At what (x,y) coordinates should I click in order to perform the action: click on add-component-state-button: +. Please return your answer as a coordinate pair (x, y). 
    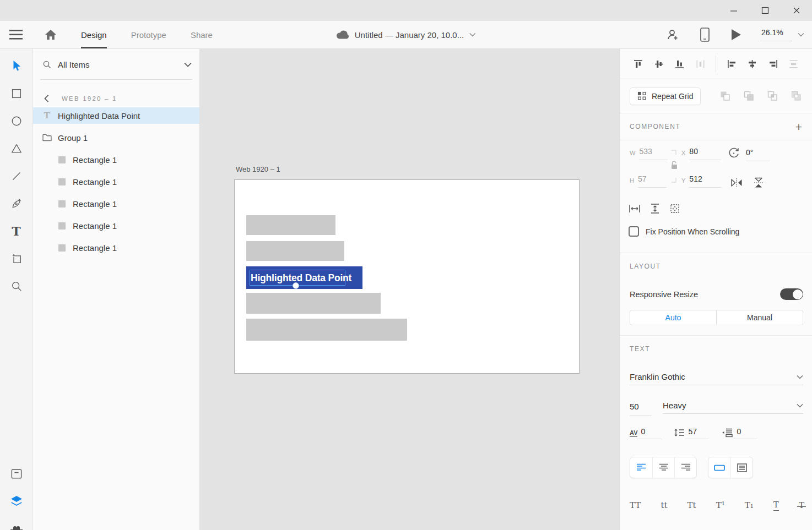
    Looking at the image, I should click on (799, 127).